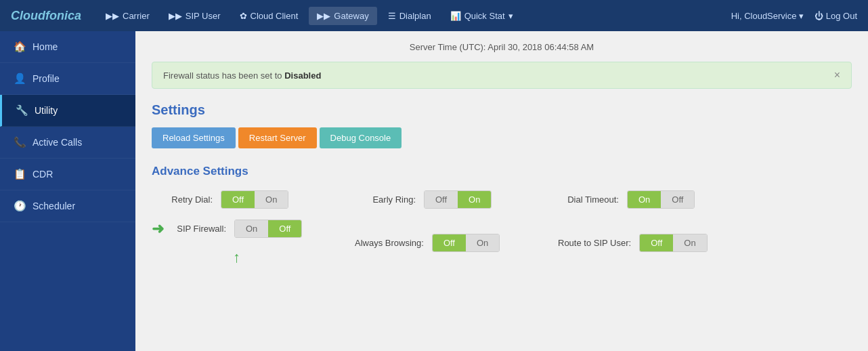  I want to click on alert-text: Firewall status has been set to Disabled, so click(242, 76).